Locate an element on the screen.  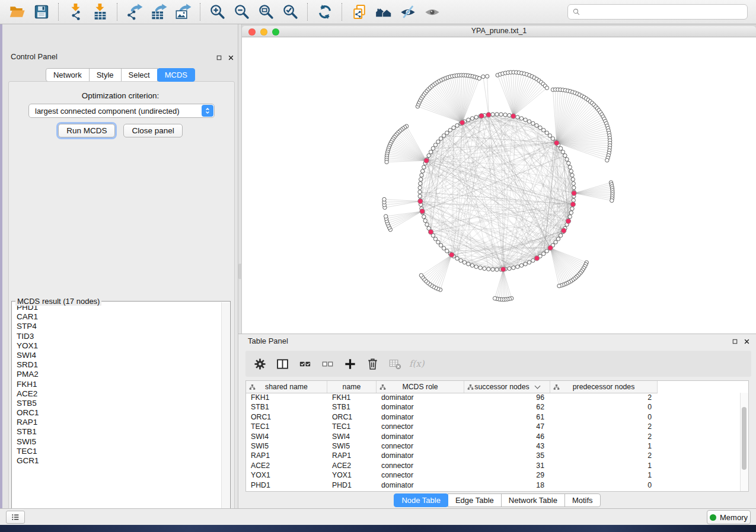
zoom-fit-icon is located at coordinates (266, 12).